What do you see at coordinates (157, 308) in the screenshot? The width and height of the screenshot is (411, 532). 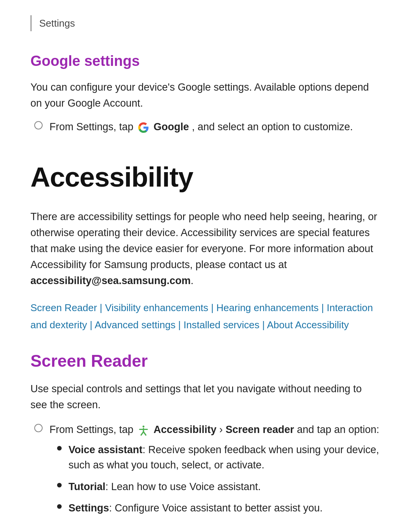 I see `nav-link-visibility: Visibility enhancements` at bounding box center [157, 308].